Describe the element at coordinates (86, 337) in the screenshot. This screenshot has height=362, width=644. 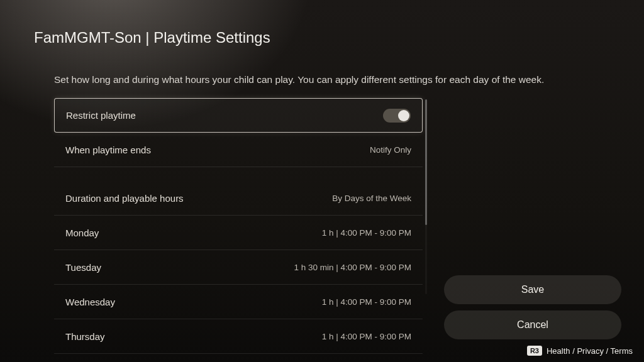
I see `row-label: Thursday` at that location.